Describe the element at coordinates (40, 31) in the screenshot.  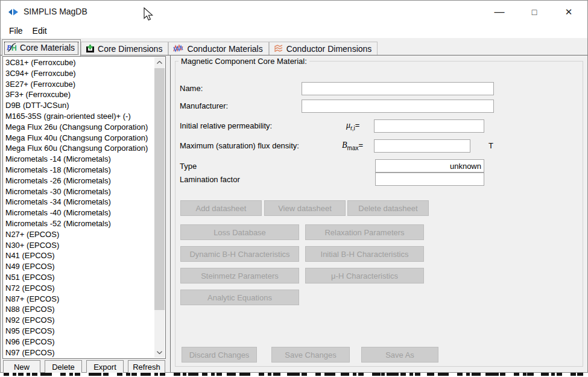
I see `menu-edit: Edit` at that location.